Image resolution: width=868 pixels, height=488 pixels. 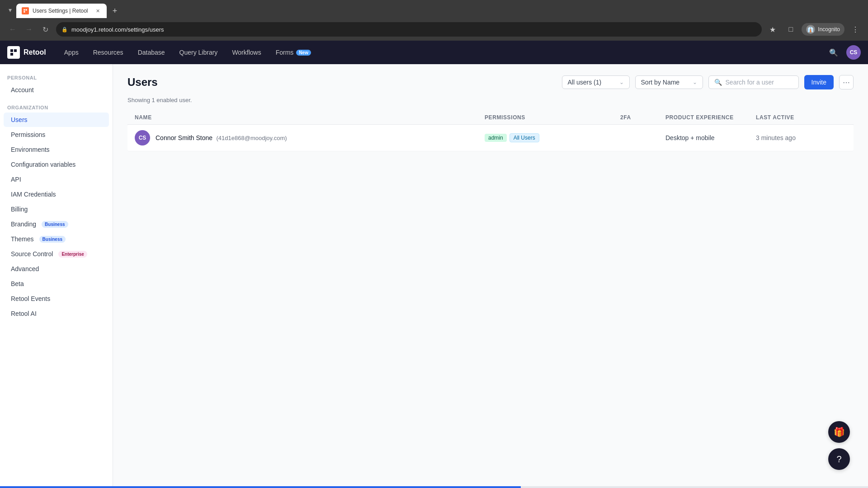 I want to click on progress-indicator, so click(x=260, y=487).